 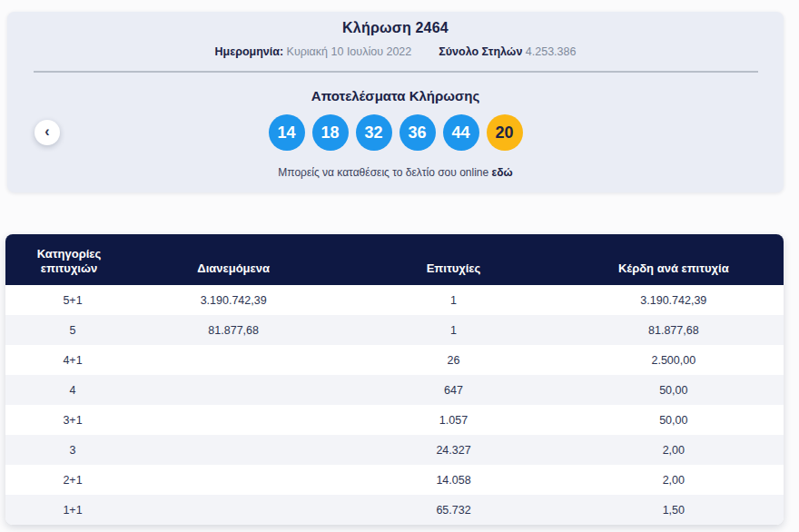 I want to click on draw-date-value: Κυριακή 10 Ιουλίου 2022, so click(x=350, y=52).